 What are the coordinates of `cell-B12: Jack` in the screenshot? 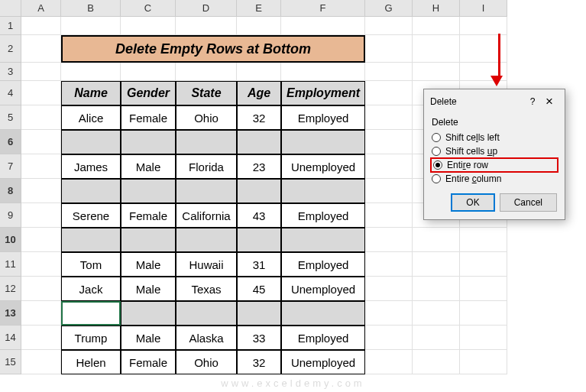 It's located at (91, 289).